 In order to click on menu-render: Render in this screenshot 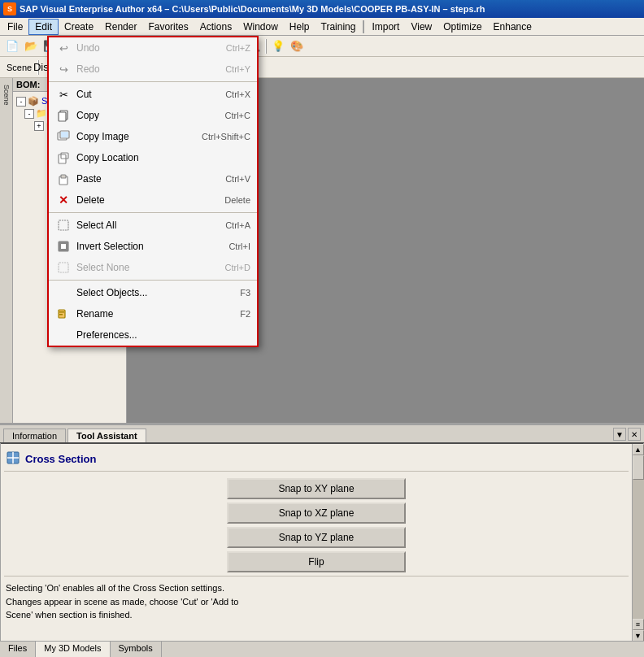, I will do `click(120, 27)`.